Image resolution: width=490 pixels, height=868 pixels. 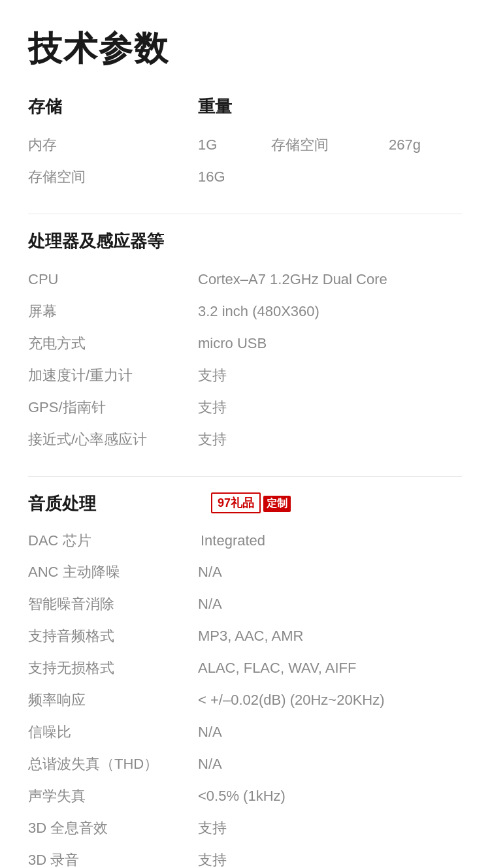 I want to click on table-row: 总谐波失真（THD） N/A, so click(x=245, y=764).